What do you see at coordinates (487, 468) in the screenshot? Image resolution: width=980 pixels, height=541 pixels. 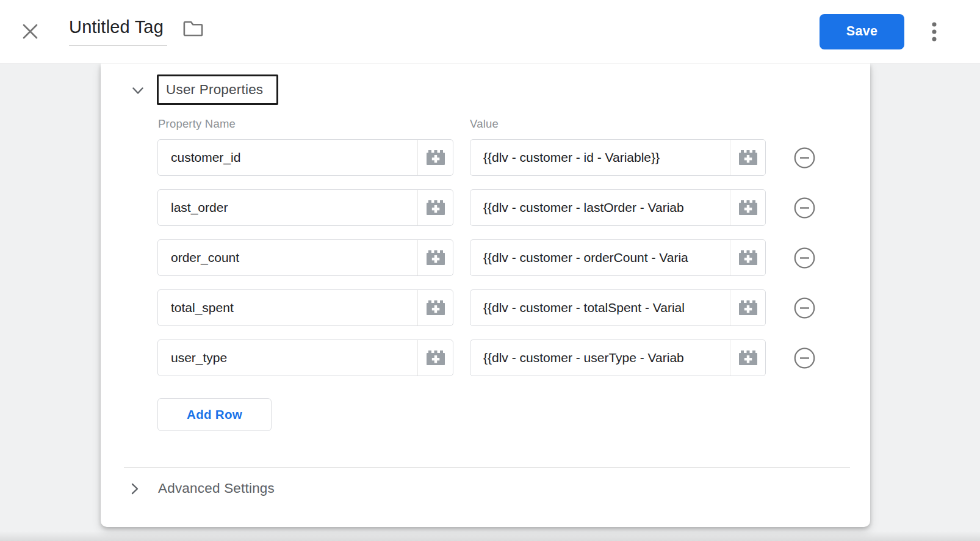 I see `section-divider` at bounding box center [487, 468].